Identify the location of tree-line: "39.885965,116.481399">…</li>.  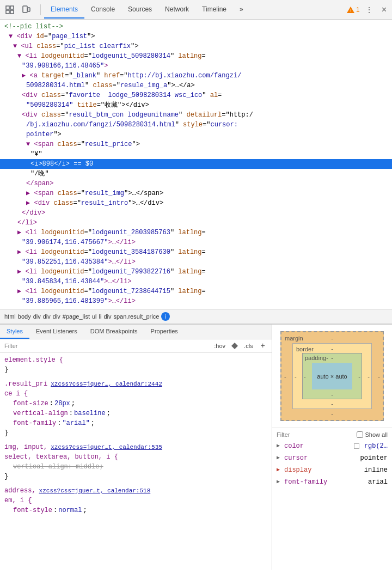
(196, 301).